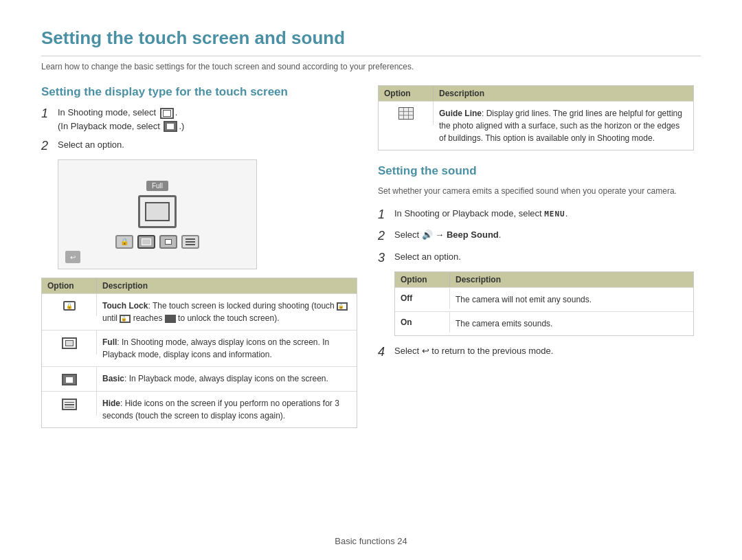  Describe the element at coordinates (423, 298) in the screenshot. I see `sound-option-off: Off` at that location.